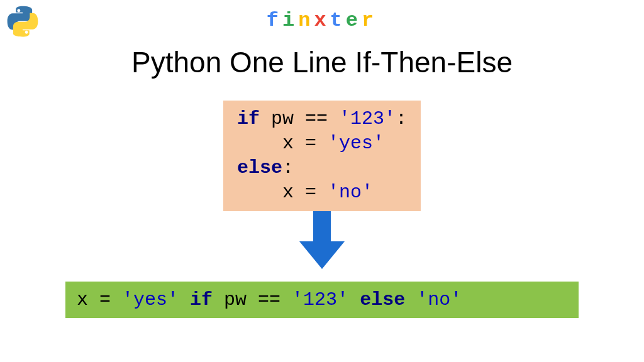 The height and width of the screenshot is (362, 644). I want to click on logo-char: x, so click(322, 20).